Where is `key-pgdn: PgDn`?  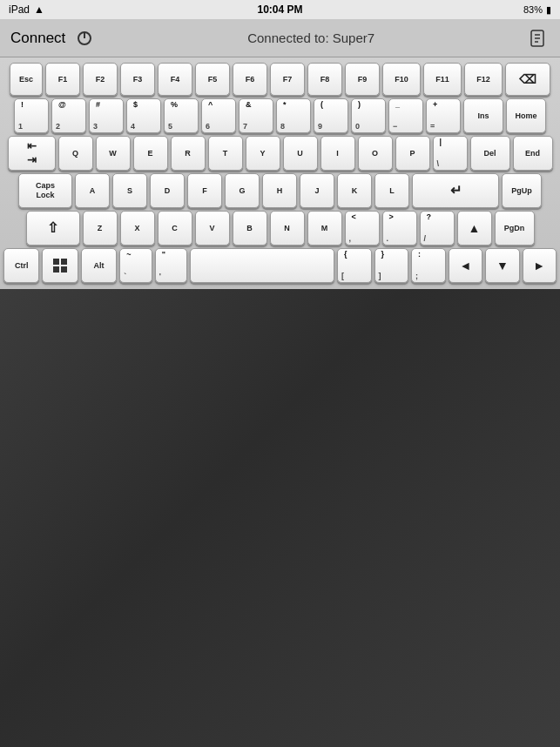 key-pgdn: PgDn is located at coordinates (515, 228).